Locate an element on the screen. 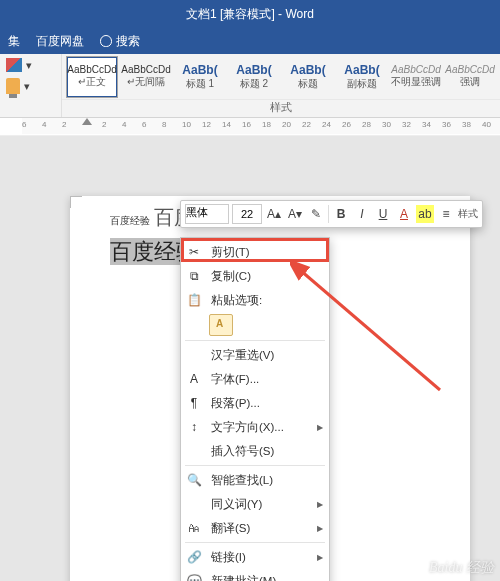  styles-group-label: 样式 is located at coordinates (281, 108).